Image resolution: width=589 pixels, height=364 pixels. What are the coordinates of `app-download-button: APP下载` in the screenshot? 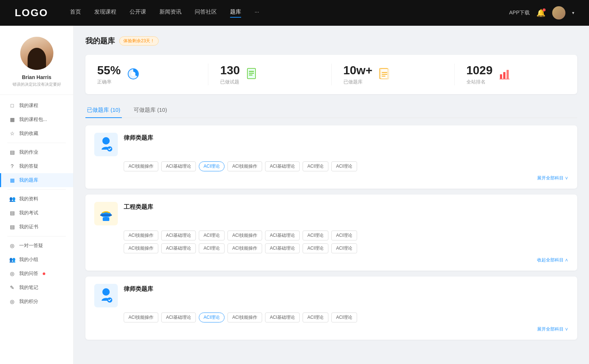 It's located at (519, 13).